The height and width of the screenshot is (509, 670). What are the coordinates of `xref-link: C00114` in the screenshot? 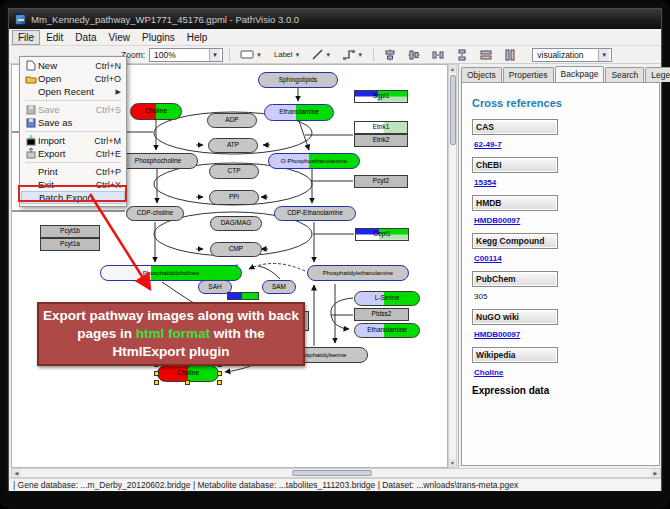 It's located at (566, 258).